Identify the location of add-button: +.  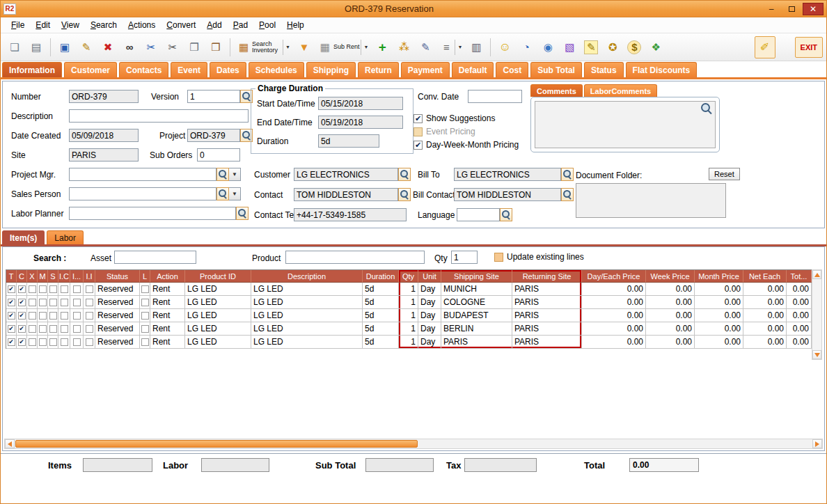
(382, 47).